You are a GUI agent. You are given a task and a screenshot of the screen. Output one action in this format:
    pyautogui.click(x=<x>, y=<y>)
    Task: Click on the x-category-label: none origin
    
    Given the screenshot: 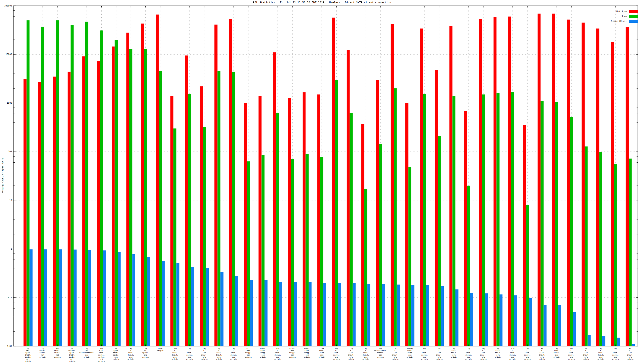 What is the action you would take?
    pyautogui.click(x=160, y=350)
    